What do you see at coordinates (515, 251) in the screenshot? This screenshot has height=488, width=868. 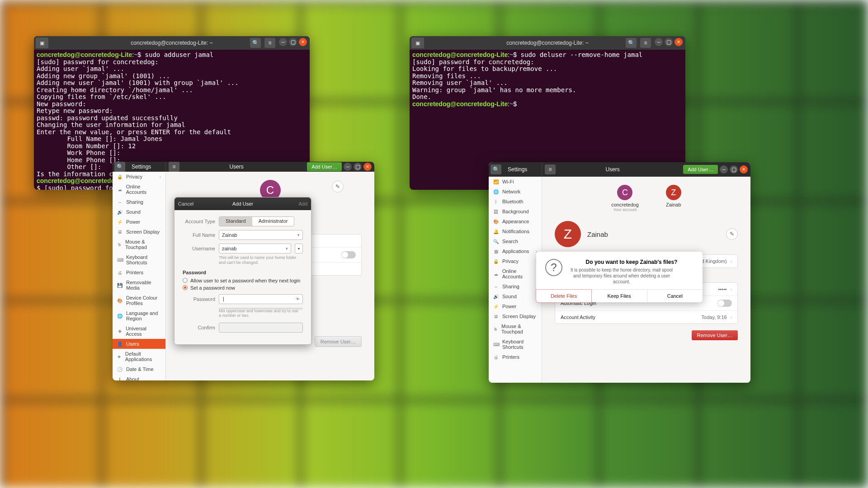 I see `sidebar-item-applications: ▦Applications›` at bounding box center [515, 251].